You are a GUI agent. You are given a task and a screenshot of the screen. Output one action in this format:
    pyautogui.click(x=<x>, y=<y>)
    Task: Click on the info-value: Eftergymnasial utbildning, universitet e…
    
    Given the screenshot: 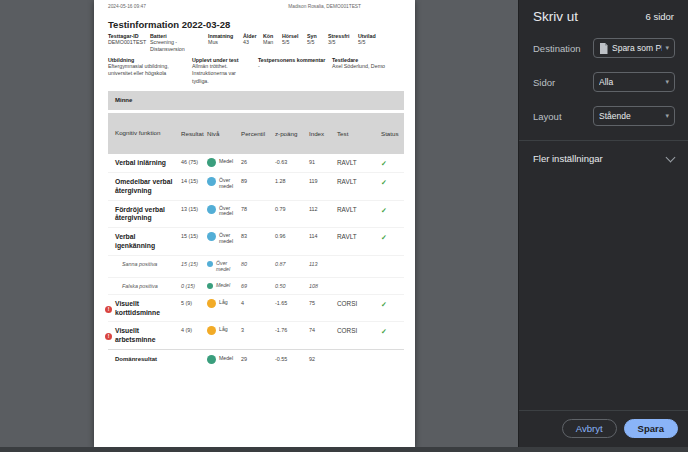 What is the action you would take?
    pyautogui.click(x=150, y=74)
    